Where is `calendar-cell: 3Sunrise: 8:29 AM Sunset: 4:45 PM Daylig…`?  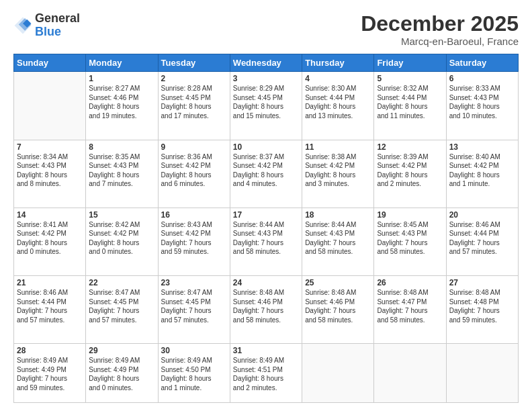
calendar-cell: 3Sunrise: 8:29 AM Sunset: 4:45 PM Daylig… is located at coordinates (266, 106).